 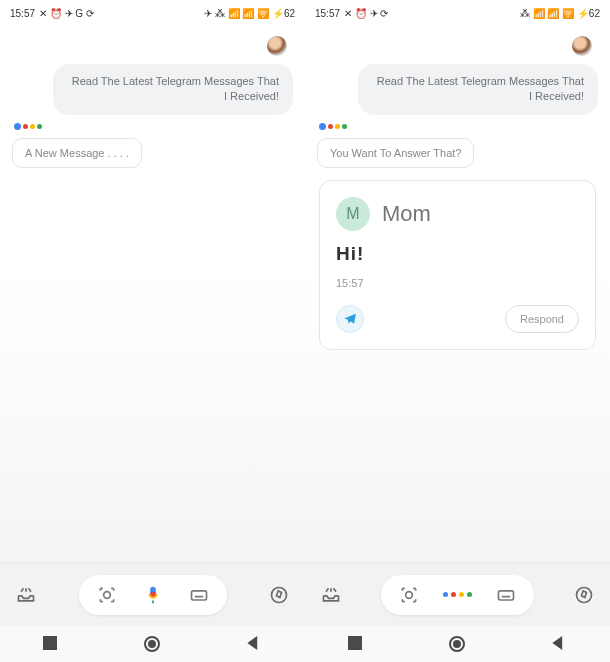 What do you see at coordinates (458, 254) in the screenshot?
I see `message-body: Hi!` at bounding box center [458, 254].